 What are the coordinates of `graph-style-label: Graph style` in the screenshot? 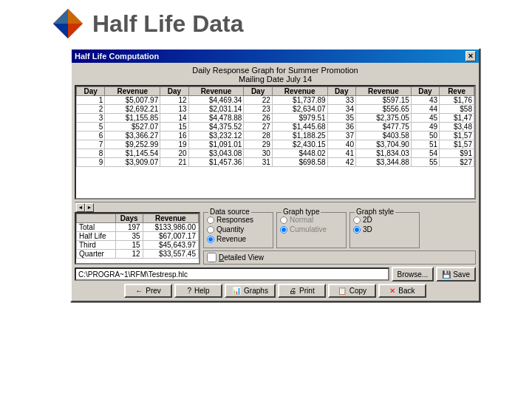 It's located at (375, 211).